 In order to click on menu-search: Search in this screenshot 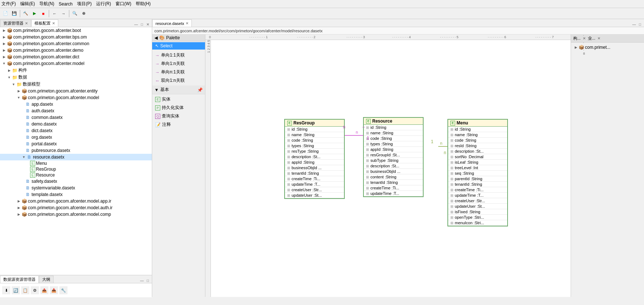, I will do `click(66, 4)`.